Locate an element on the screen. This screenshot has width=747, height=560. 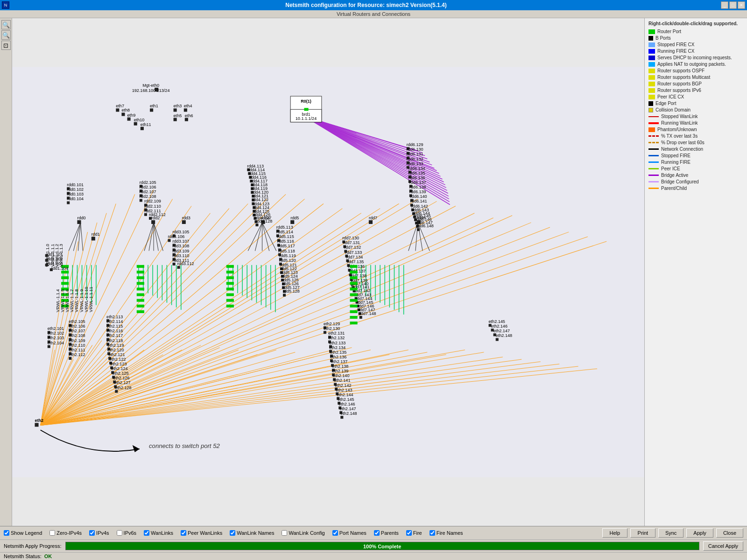
checkbox-zero-ipv4s: Zero-IPv4s is located at coordinates (65, 533).